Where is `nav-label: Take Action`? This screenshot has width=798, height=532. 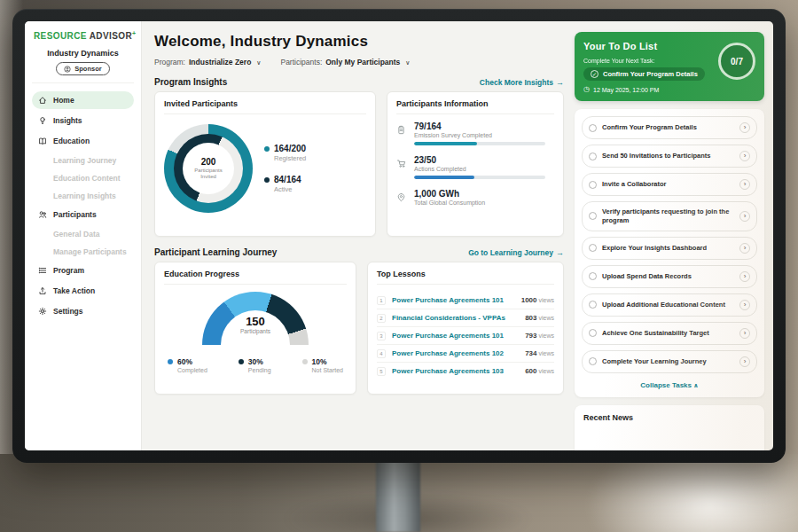 nav-label: Take Action is located at coordinates (74, 291).